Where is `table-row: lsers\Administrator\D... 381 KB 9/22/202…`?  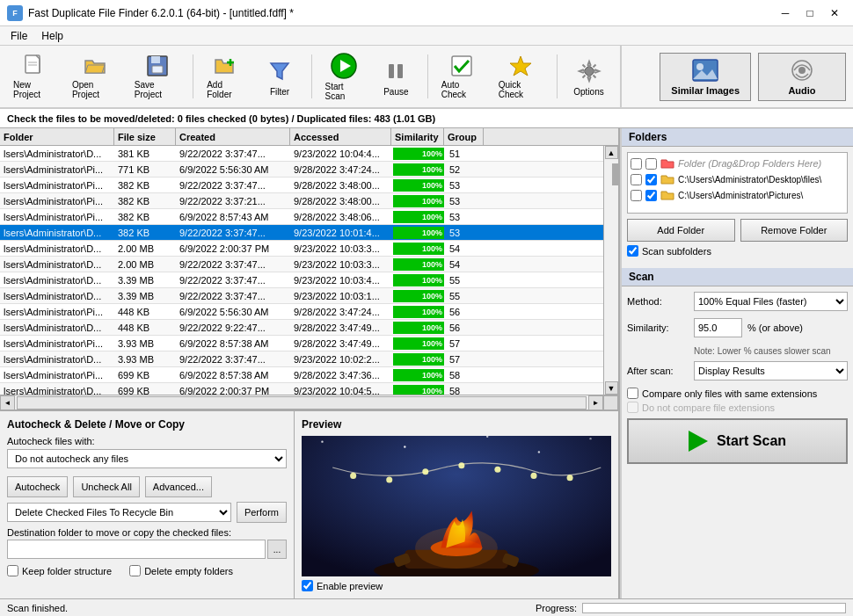
table-row: lsers\Administrator\D... 381 KB 9/22/202… is located at coordinates (302, 154).